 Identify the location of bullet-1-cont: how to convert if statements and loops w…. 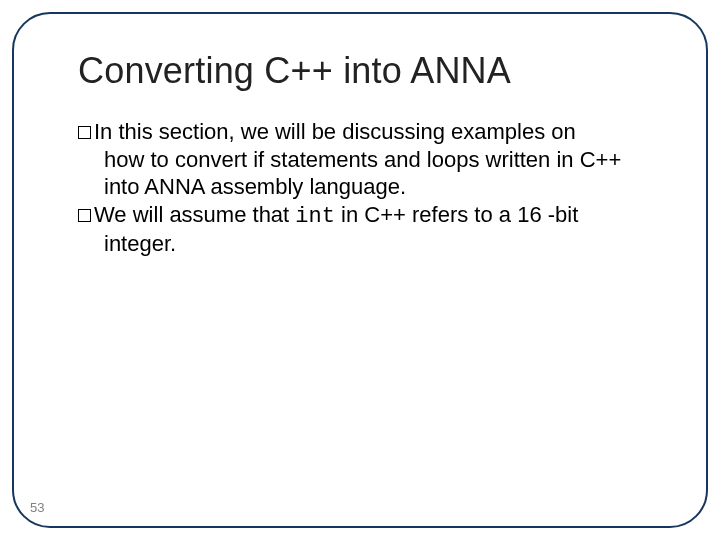
(382, 174).